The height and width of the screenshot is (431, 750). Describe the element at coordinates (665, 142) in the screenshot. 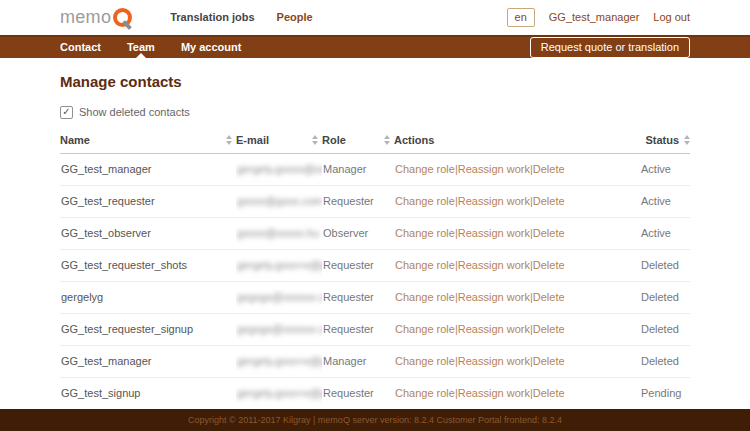

I see `column-header-status: Status` at that location.